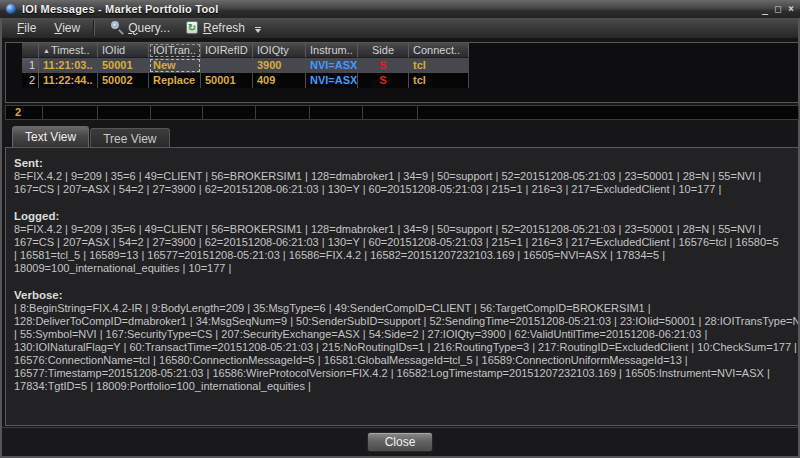 The width and height of the screenshot is (800, 458). Describe the element at coordinates (26, 28) in the screenshot. I see `menu-file: File` at that location.